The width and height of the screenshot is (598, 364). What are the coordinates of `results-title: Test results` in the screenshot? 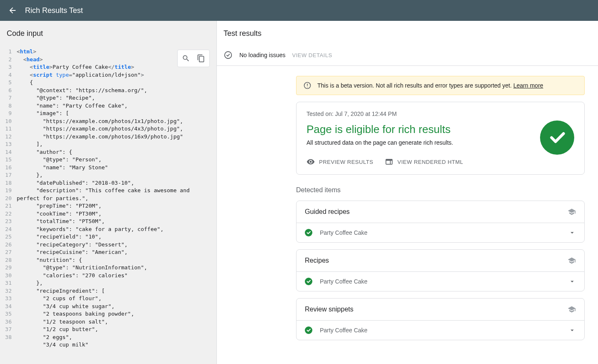 It's located at (407, 33).